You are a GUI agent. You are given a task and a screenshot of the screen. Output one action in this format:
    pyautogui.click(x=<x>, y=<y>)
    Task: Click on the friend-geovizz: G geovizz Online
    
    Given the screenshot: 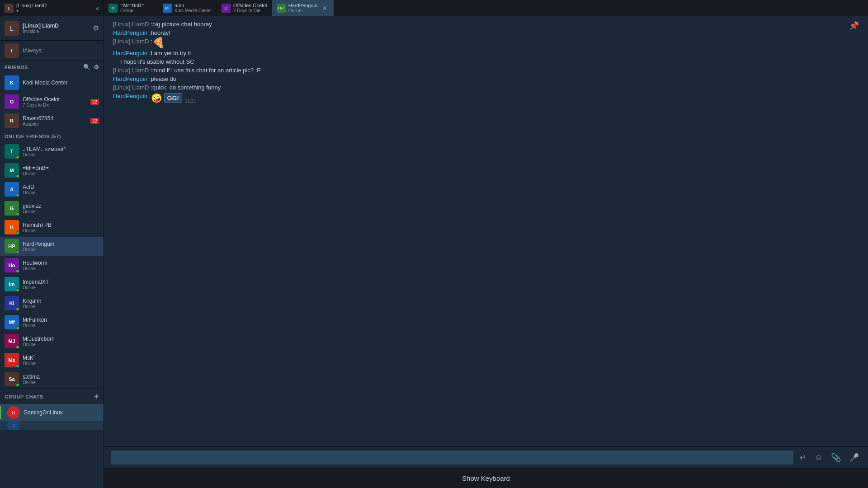 What is the action you would take?
    pyautogui.click(x=52, y=208)
    